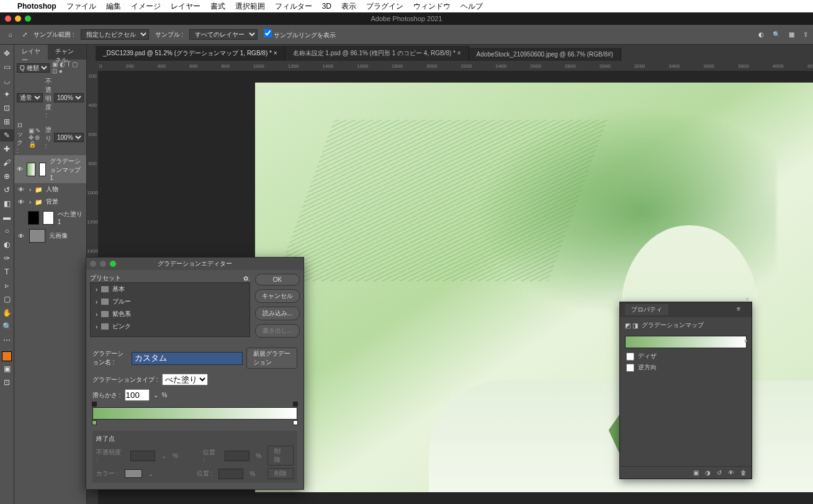 Image resolution: width=813 pixels, height=504 pixels. Describe the element at coordinates (277, 296) in the screenshot. I see `cancel-button: キャンセル` at that location.